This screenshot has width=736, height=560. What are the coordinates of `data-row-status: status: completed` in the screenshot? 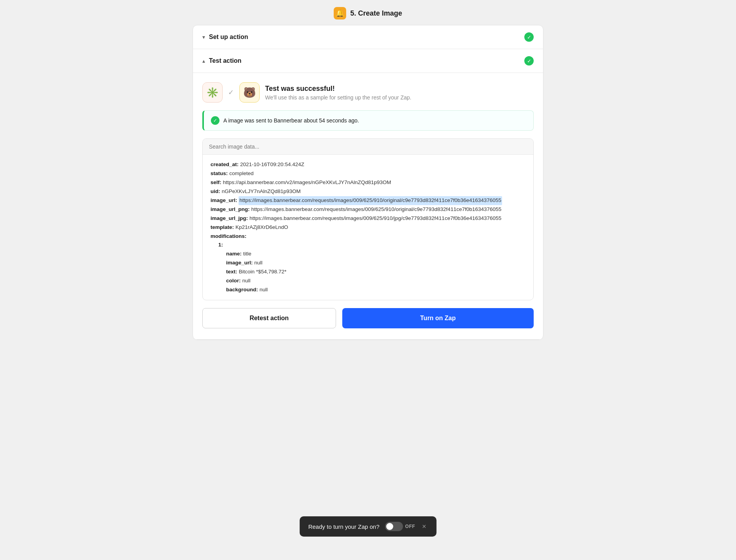 It's located at (368, 174).